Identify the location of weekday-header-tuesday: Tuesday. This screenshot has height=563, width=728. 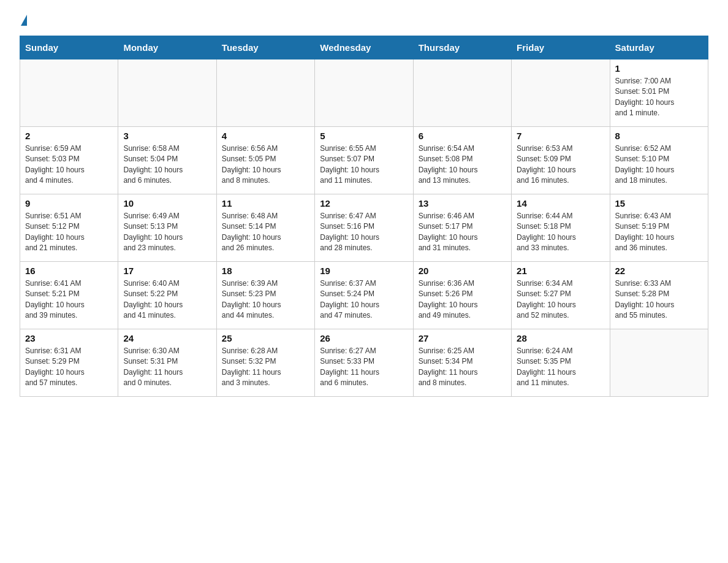
(265, 48).